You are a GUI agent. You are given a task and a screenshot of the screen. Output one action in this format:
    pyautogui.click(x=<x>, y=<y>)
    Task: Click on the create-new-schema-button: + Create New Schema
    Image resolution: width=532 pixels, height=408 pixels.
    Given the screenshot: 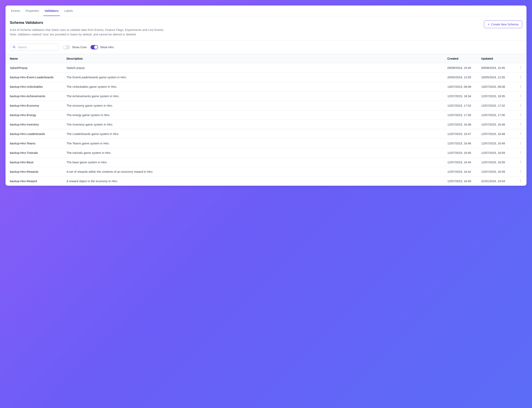 What is the action you would take?
    pyautogui.click(x=503, y=24)
    